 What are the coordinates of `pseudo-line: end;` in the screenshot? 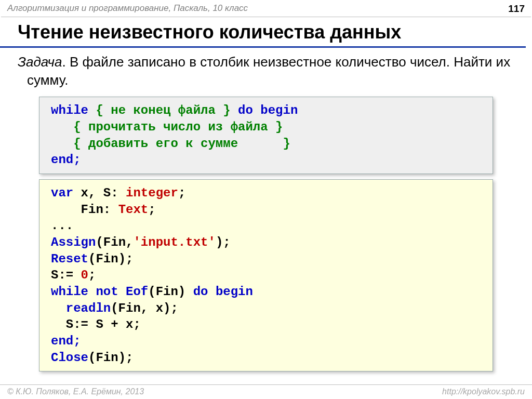 It's located at (267, 160).